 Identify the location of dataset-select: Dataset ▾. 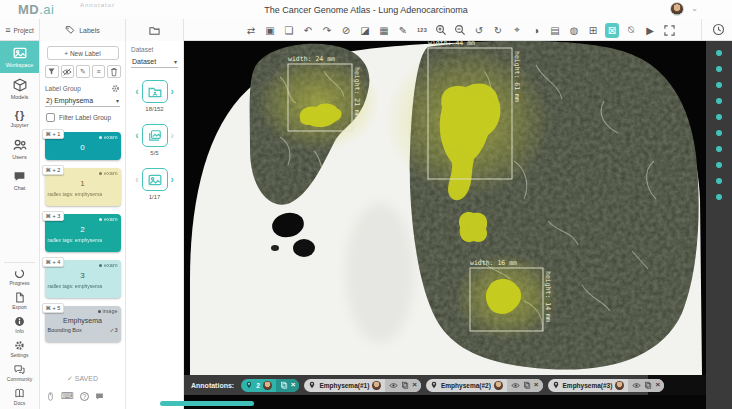
(154, 62).